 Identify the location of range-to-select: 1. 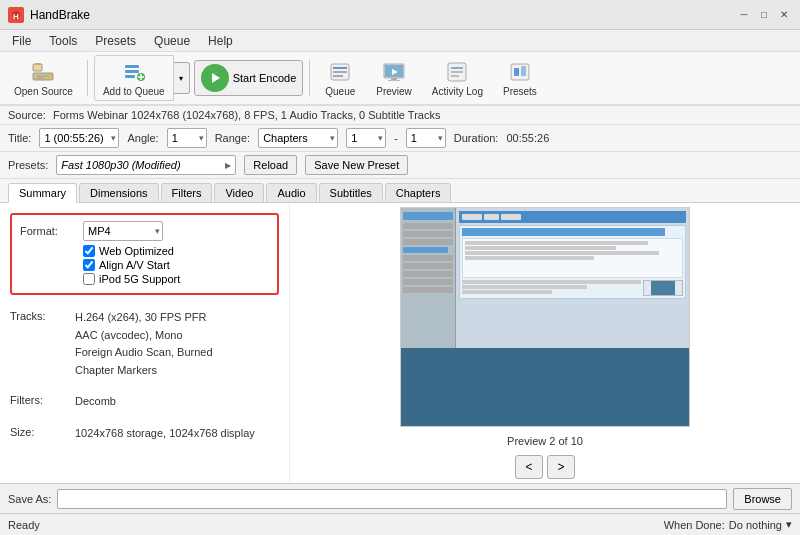
(426, 138).